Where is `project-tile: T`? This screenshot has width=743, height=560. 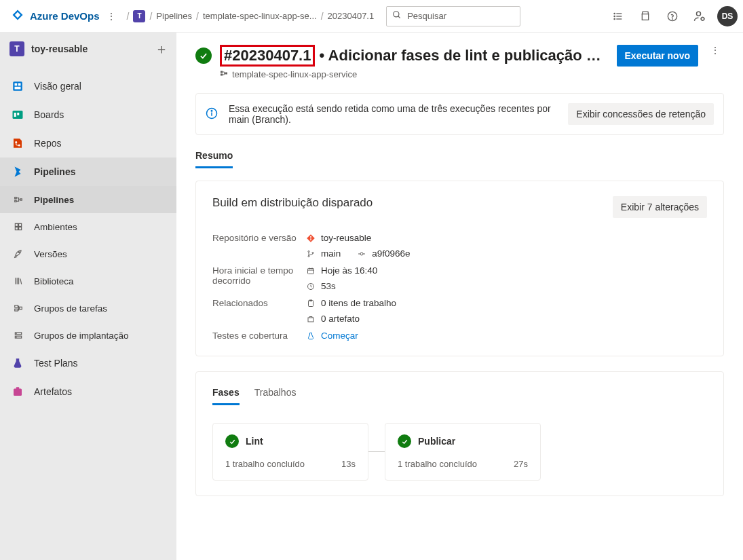 project-tile: T is located at coordinates (17, 49).